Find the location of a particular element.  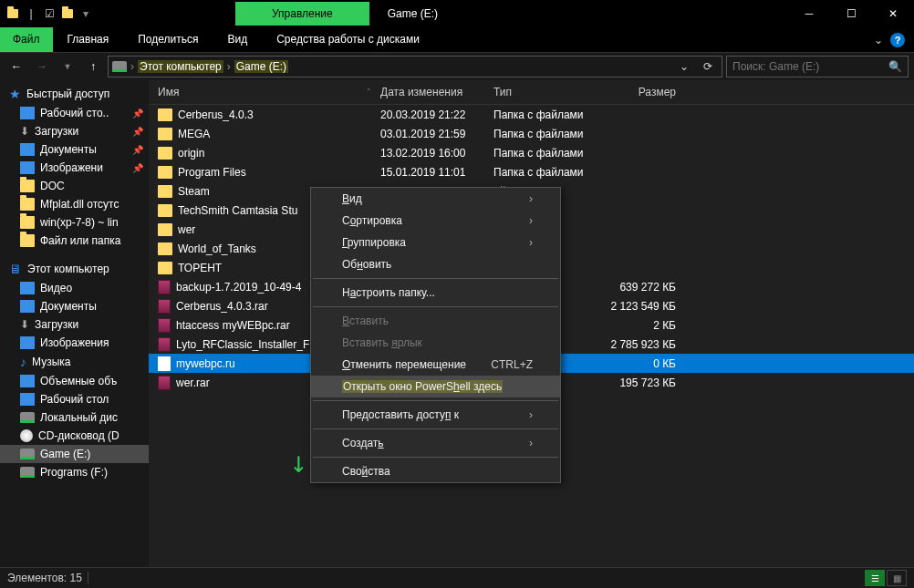

sidebar-item: ⬇Загрузки📌 is located at coordinates (75, 131).